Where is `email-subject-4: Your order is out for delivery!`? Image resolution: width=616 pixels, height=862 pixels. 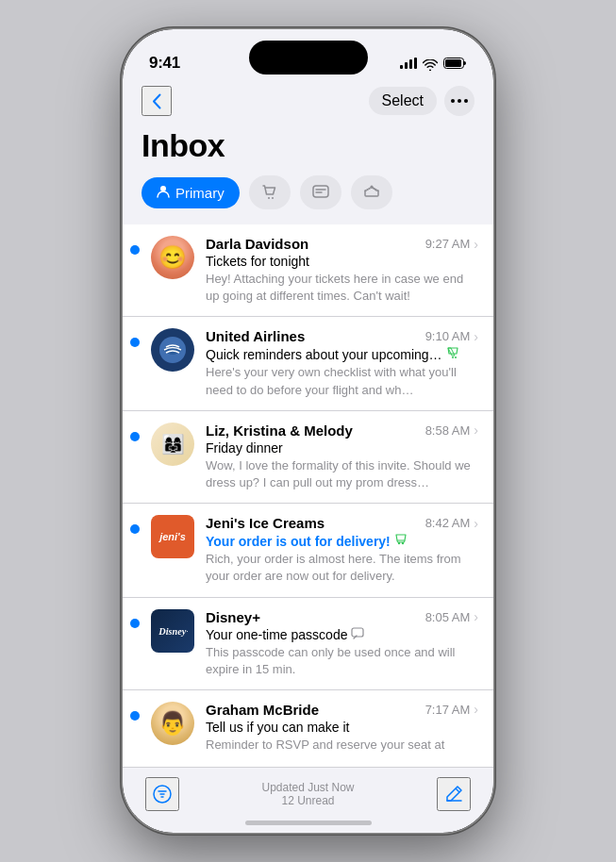
email-subject-4: Your order is out for delivery! is located at coordinates (341, 541).